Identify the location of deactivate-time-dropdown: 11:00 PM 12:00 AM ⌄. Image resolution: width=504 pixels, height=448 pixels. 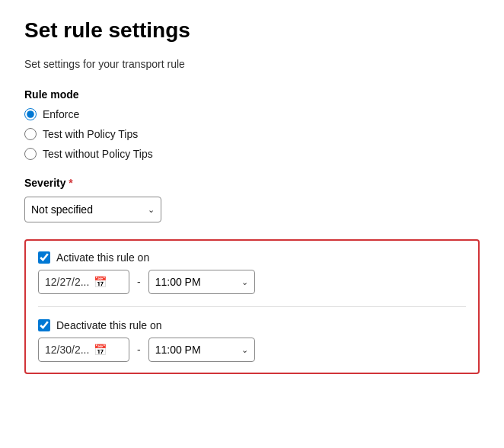
(202, 350).